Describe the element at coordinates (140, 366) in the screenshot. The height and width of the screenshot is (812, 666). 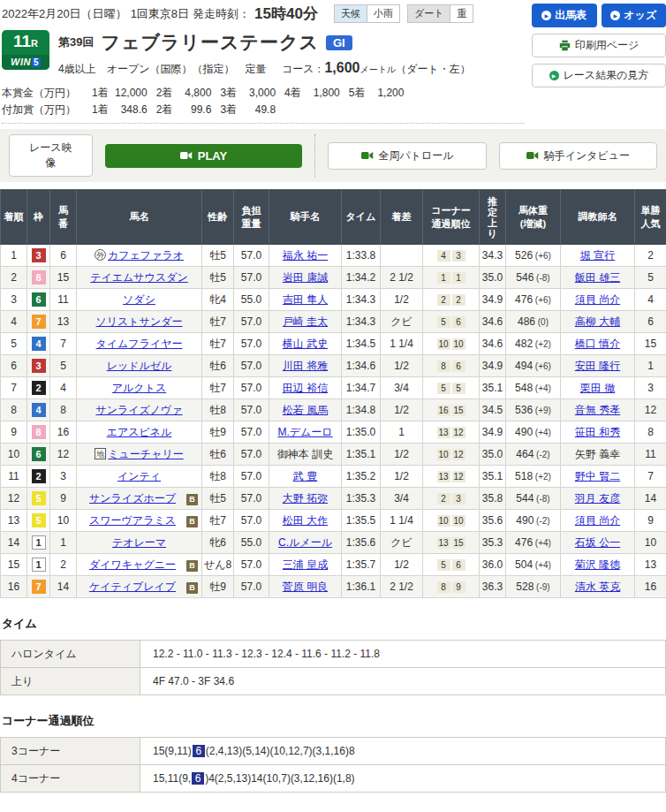
I see `horse-link: レッドルゼル` at that location.